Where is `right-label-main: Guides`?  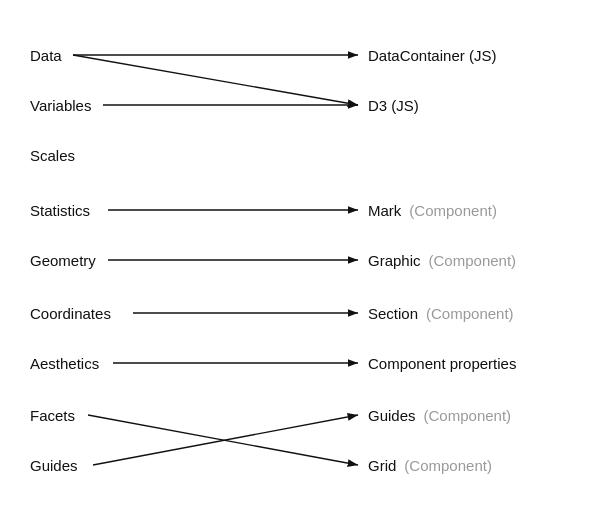 right-label-main: Guides is located at coordinates (392, 416).